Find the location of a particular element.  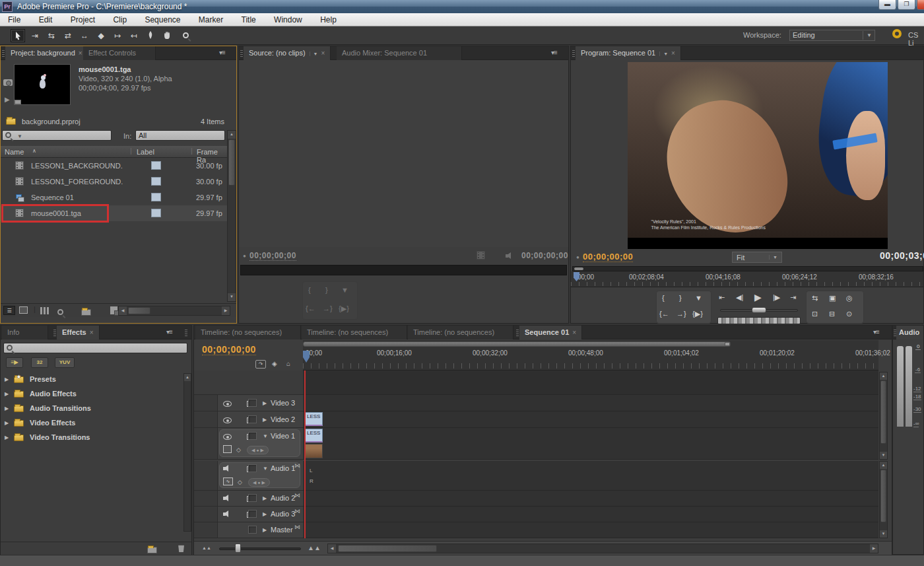

automate-to-sequence-icon is located at coordinates (45, 310).